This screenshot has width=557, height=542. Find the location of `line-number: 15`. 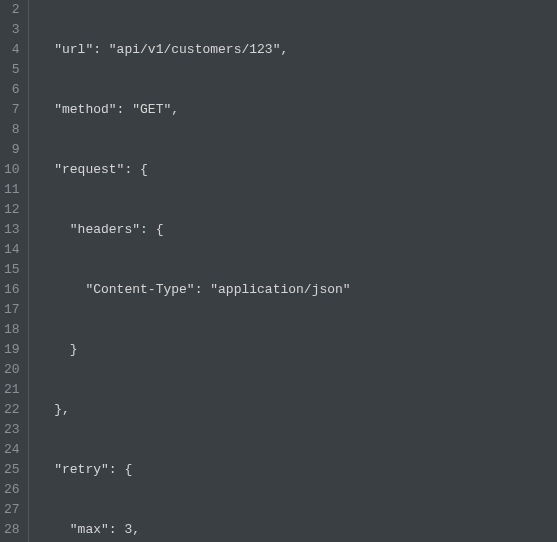

line-number: 15 is located at coordinates (12, 270).